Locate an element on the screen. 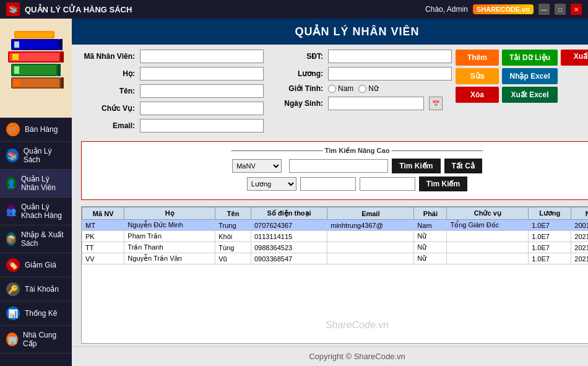 The height and width of the screenshot is (366, 588). app-icon: 📚 is located at coordinates (13, 9).